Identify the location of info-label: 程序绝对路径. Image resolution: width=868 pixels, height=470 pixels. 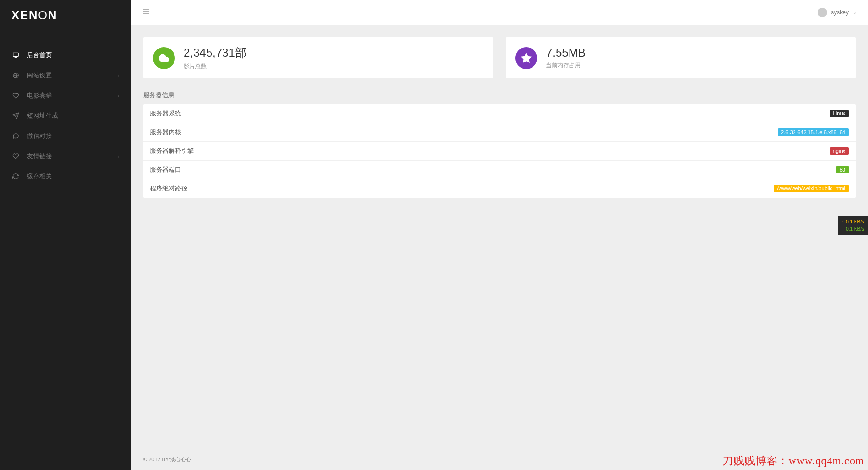
(169, 188).